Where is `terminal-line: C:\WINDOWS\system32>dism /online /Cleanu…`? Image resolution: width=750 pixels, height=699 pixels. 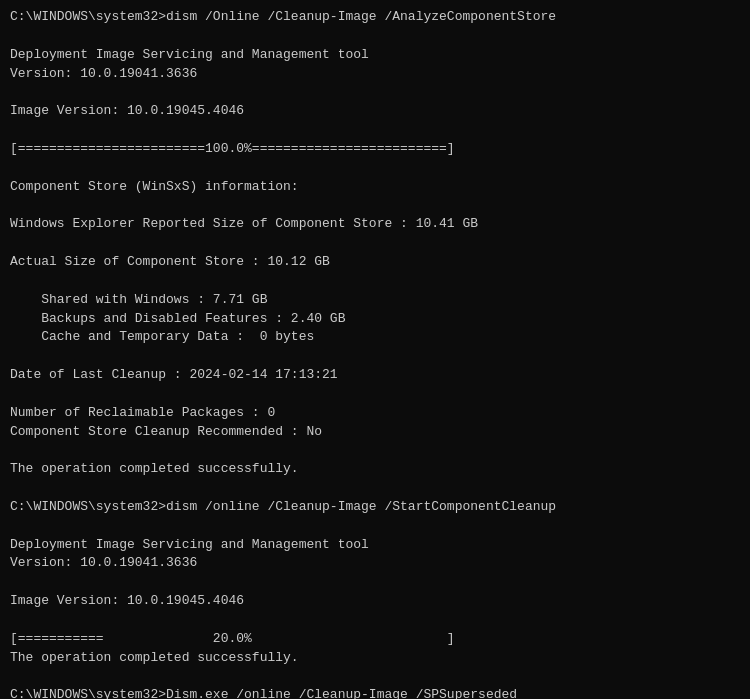
terminal-line: C:\WINDOWS\system32>dism /online /Cleanu… is located at coordinates (375, 508).